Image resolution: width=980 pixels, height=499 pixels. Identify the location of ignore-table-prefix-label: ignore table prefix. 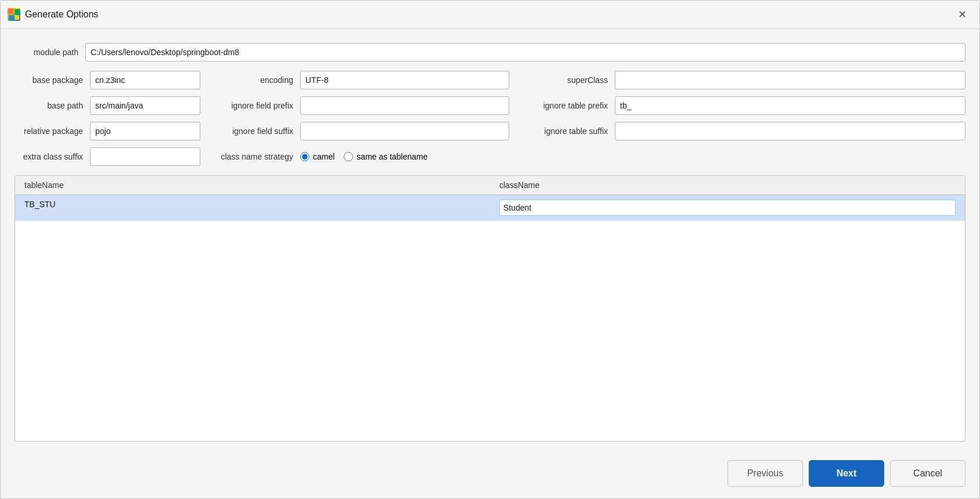
(571, 106).